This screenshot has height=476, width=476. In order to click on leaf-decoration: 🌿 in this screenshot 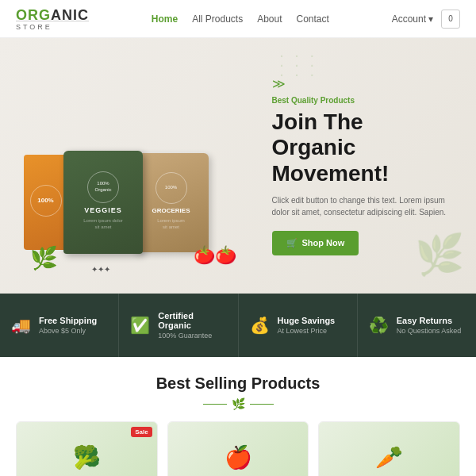, I will do `click(440, 255)`.